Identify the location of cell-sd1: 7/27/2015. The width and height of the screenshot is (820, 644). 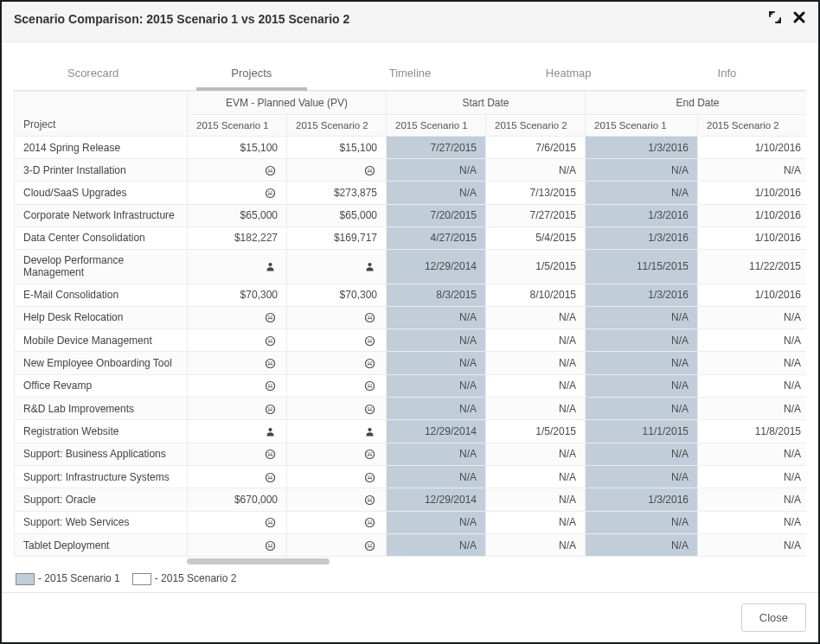
(436, 148).